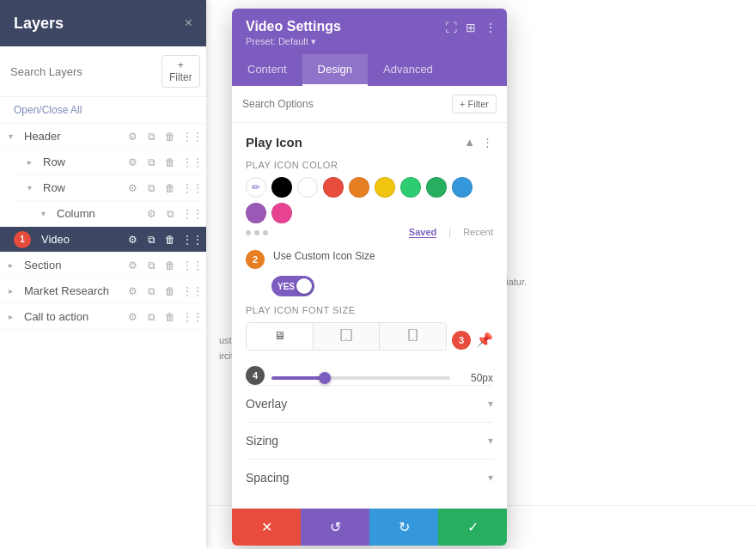 This screenshot has height=549, width=756. I want to click on play-icon-section-header: Play Icon ▲ ⋮, so click(369, 143).